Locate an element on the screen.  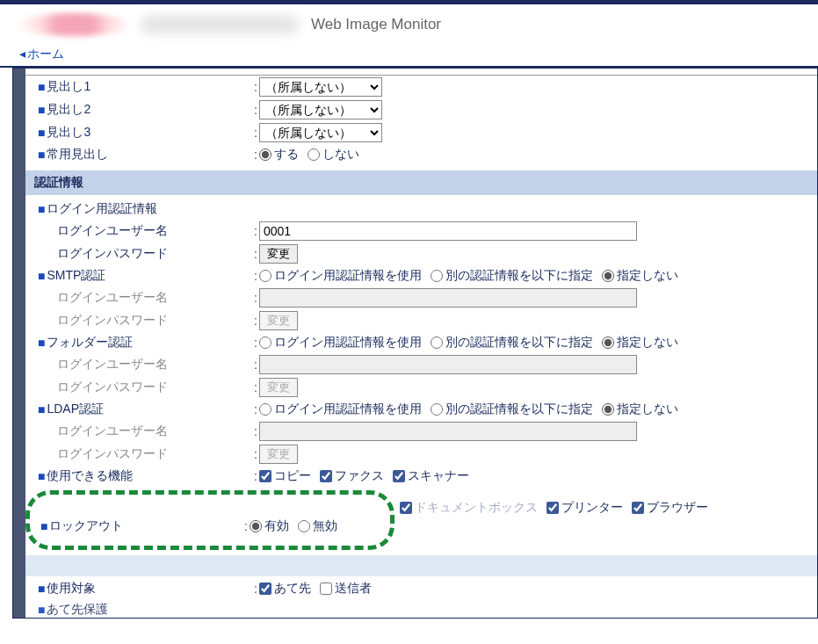
smtp-pass-label: ログインパスワード is located at coordinates (112, 321).